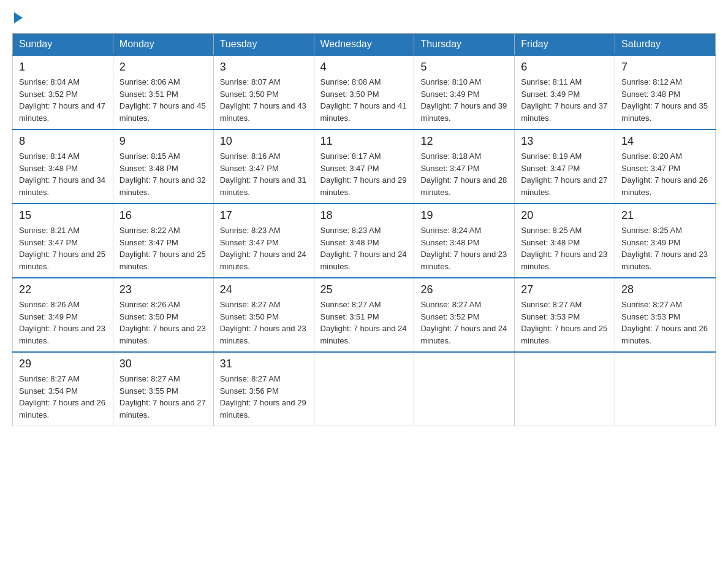 The width and height of the screenshot is (728, 563). Describe the element at coordinates (163, 174) in the screenshot. I see `day-info: Sunrise: 8:15 AMSunset: 3:48 PMDaylight:…` at that location.